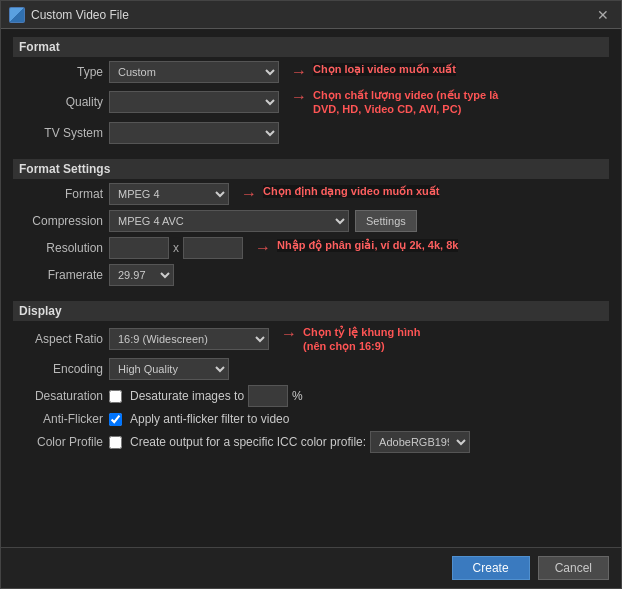 The width and height of the screenshot is (622, 589). Describe the element at coordinates (268, 396) in the screenshot. I see `desaturation-value-input: 80` at that location.